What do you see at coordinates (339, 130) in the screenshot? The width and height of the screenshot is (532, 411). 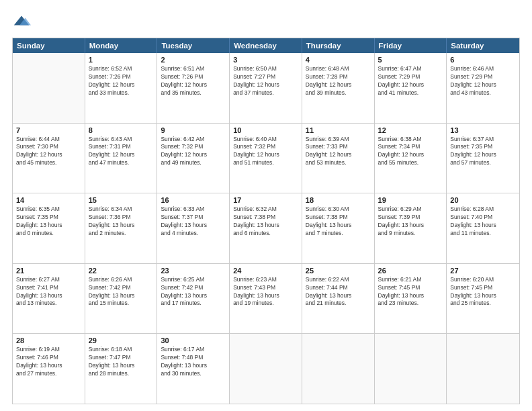 I see `day-number: 11` at bounding box center [339, 130].